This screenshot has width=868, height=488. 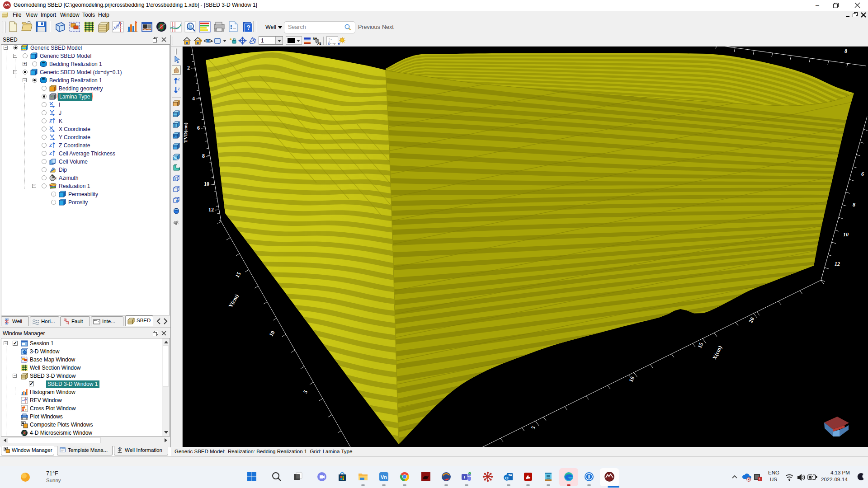 What do you see at coordinates (335, 43) in the screenshot?
I see `svg-text: y` at bounding box center [335, 43].